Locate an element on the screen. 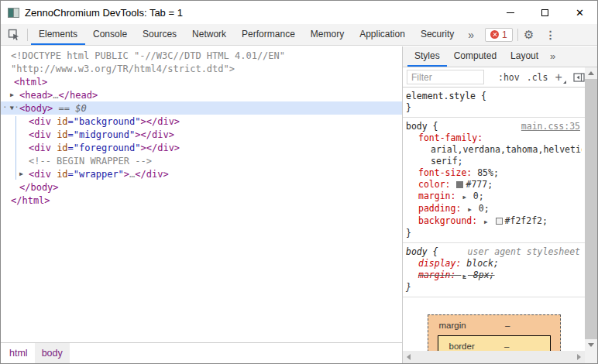 The image size is (598, 364). settings-button: ⚙ is located at coordinates (529, 34).